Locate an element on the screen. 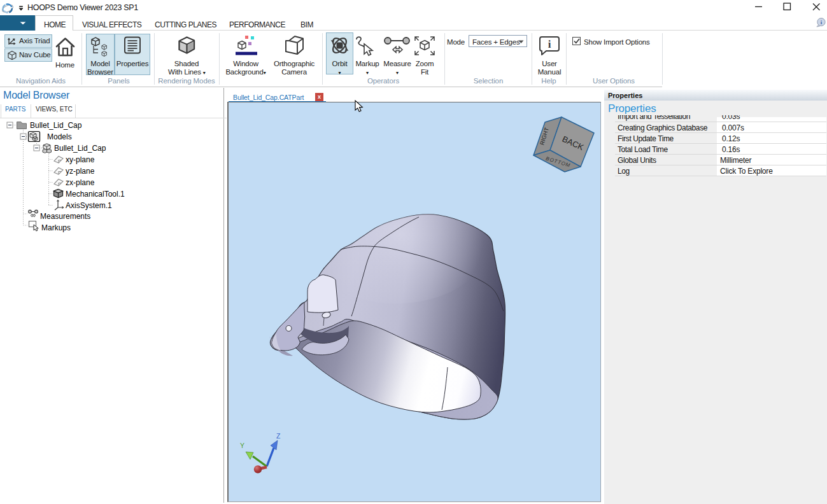 This screenshot has width=827, height=504. svg-text: Y is located at coordinates (242, 445).